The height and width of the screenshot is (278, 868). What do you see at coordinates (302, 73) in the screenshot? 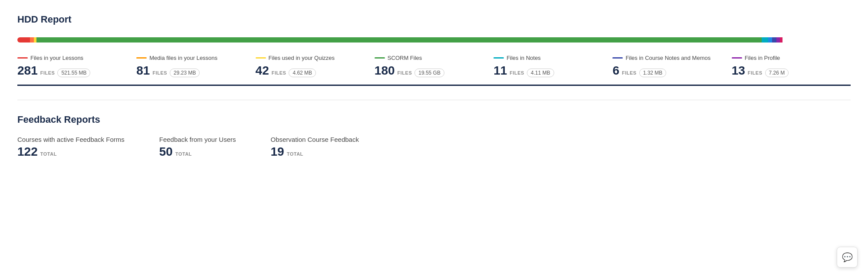
I see `stat-size-badge-files-quizzes: 4.62 MB` at bounding box center [302, 73].